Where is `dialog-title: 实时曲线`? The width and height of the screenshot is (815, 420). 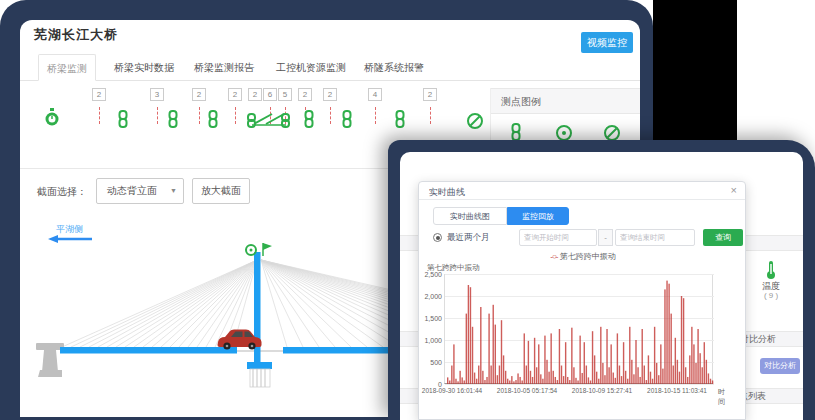
dialog-title: 实时曲线 is located at coordinates (447, 192).